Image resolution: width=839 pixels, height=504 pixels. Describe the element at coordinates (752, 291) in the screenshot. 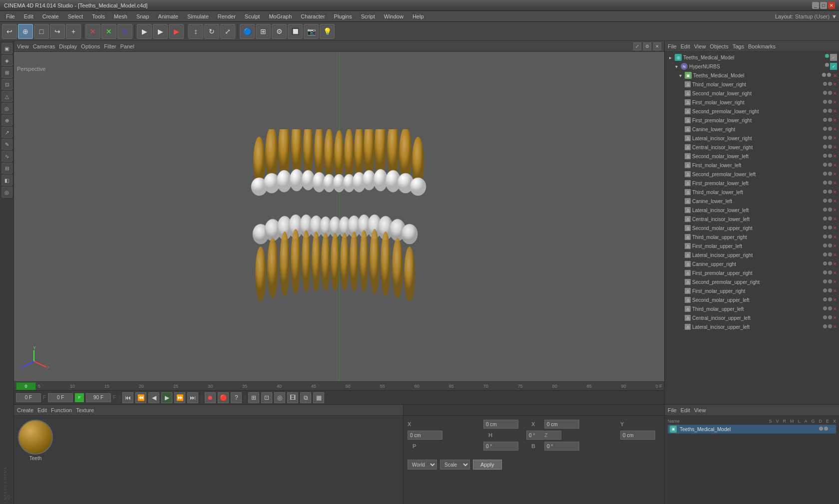

I see `tree-item-first-molar-upper-right: △ First_molar_upper_right ✕` at that location.